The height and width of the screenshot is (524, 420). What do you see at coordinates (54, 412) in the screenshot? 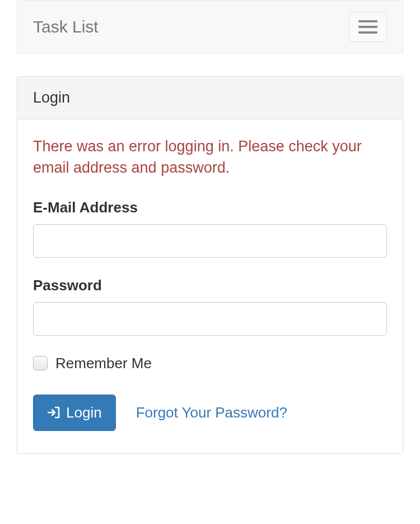
I see `sign-in-icon` at bounding box center [54, 412].